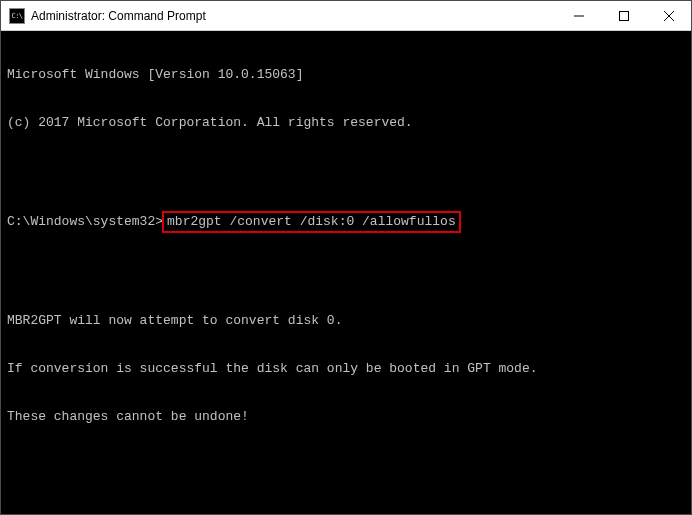 This screenshot has height=515, width=692. Describe the element at coordinates (346, 222) in the screenshot. I see `command-line: C:\Windows\system32>mbr2gpt /convert /di…` at that location.